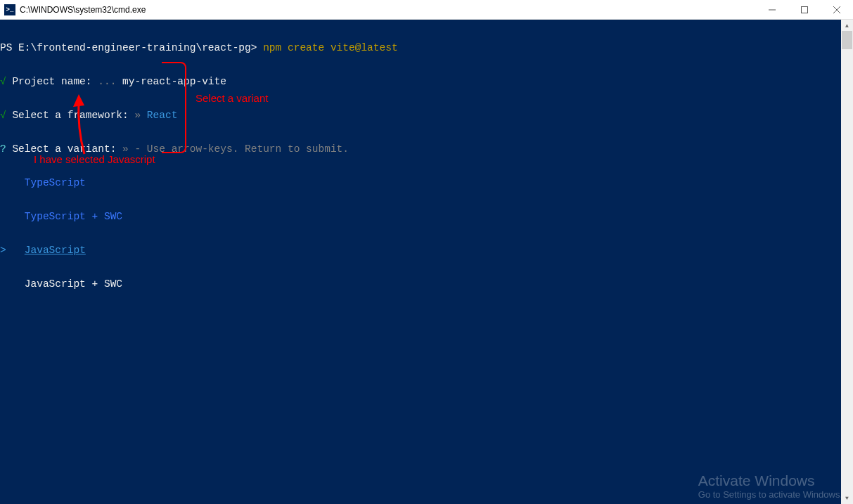 The width and height of the screenshot is (853, 504). I want to click on watermark-title: Activate Windows, so click(771, 481).